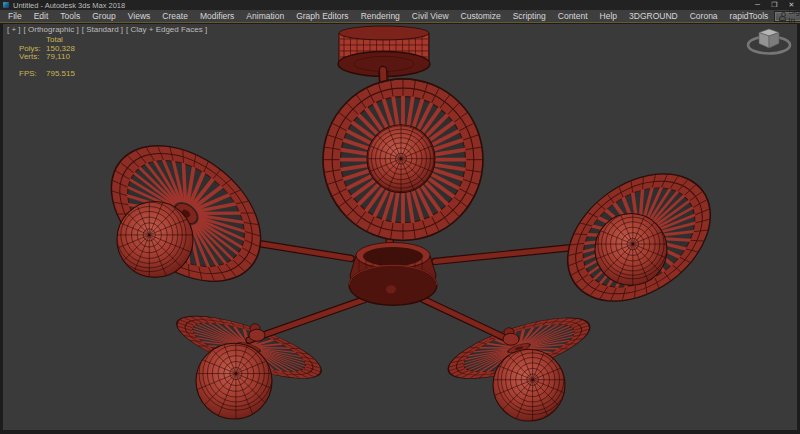 Image resolution: width=800 pixels, height=434 pixels. What do you see at coordinates (14, 30) in the screenshot?
I see `viewport-menu-general: [ + ]` at bounding box center [14, 30].